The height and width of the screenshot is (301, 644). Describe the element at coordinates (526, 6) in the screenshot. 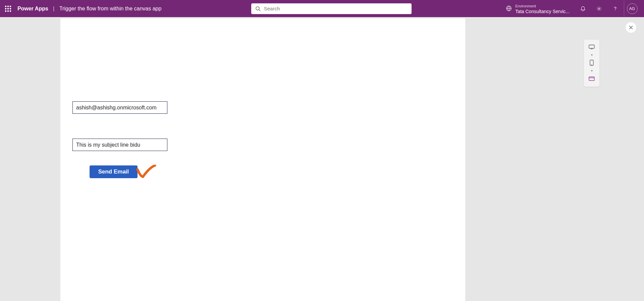

I see `environment-label: Environment` at that location.